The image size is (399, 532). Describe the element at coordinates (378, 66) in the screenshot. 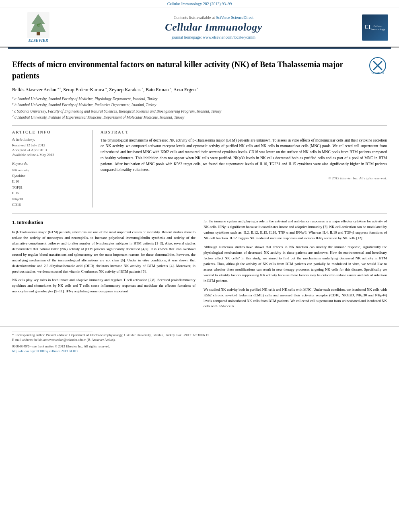

I see `crossmark-icon: CrossMark` at that location.